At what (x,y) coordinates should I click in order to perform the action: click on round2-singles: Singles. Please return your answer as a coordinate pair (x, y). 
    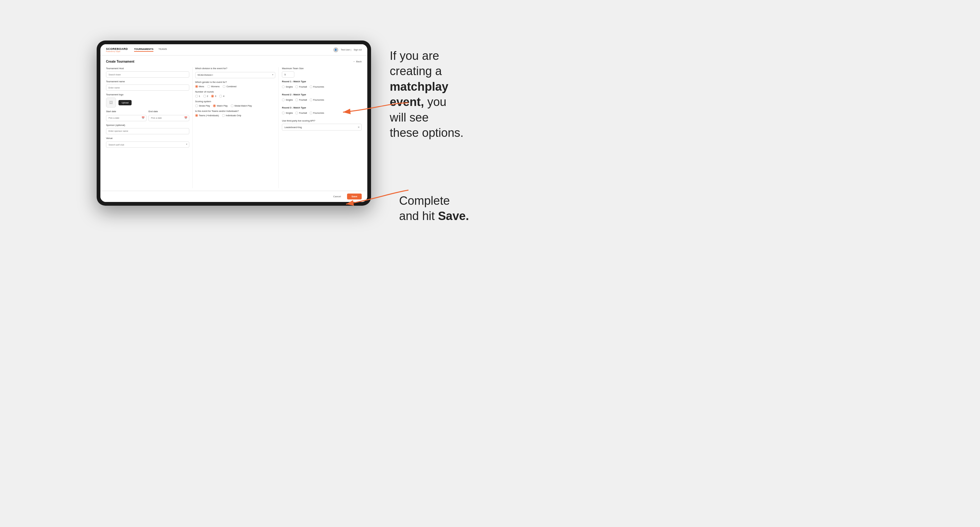
    Looking at the image, I should click on (288, 100).